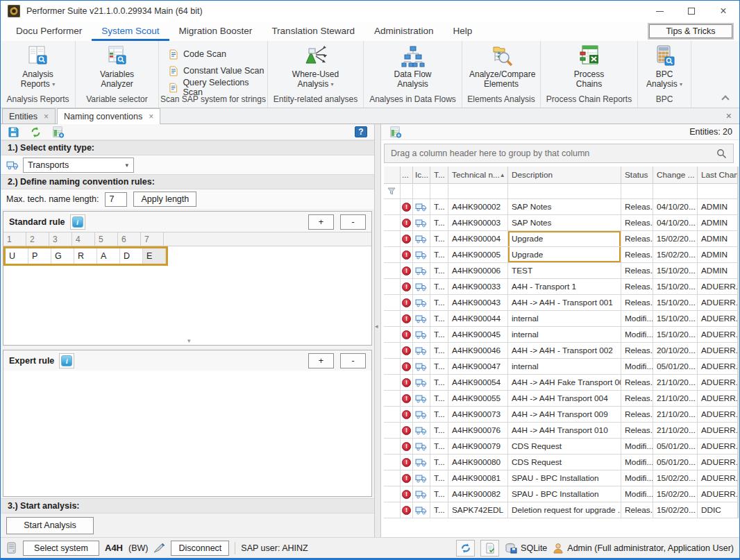 The width and height of the screenshot is (740, 560). Describe the element at coordinates (108, 256) in the screenshot. I see `rule-cell: A` at that location.